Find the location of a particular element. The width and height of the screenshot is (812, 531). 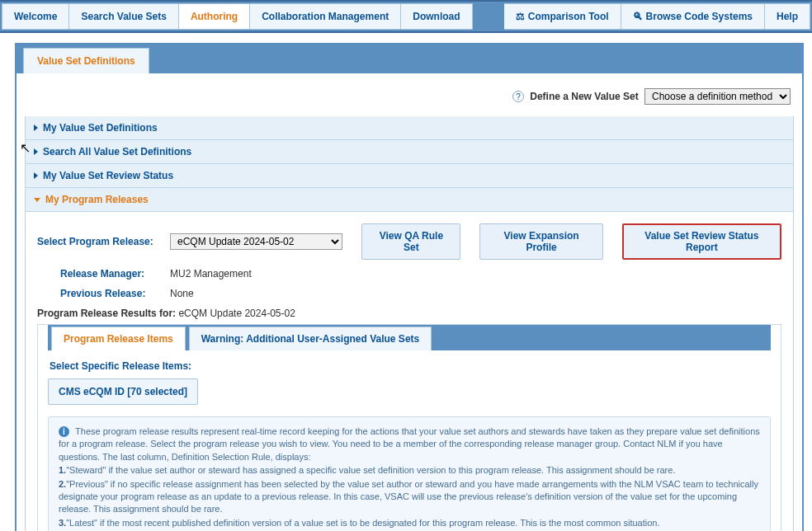

release-manager-value: MU2 Management is located at coordinates (211, 274).